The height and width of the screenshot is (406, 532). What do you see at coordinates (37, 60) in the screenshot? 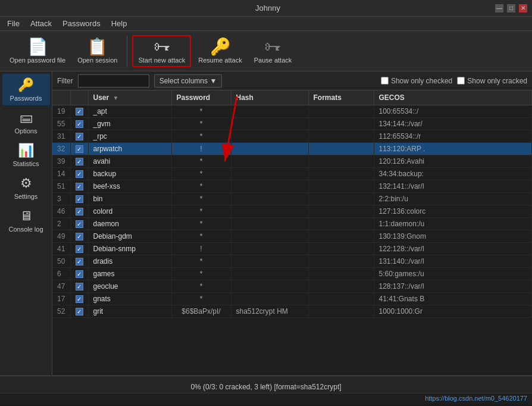
I see `open-password-file-label: Open password file` at bounding box center [37, 60].